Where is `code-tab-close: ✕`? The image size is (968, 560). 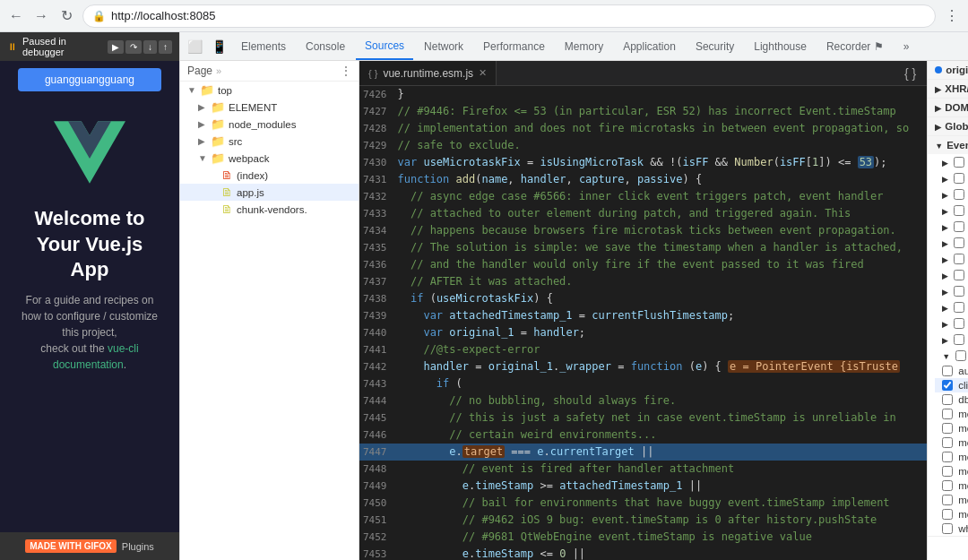 code-tab-close: ✕ is located at coordinates (482, 73).